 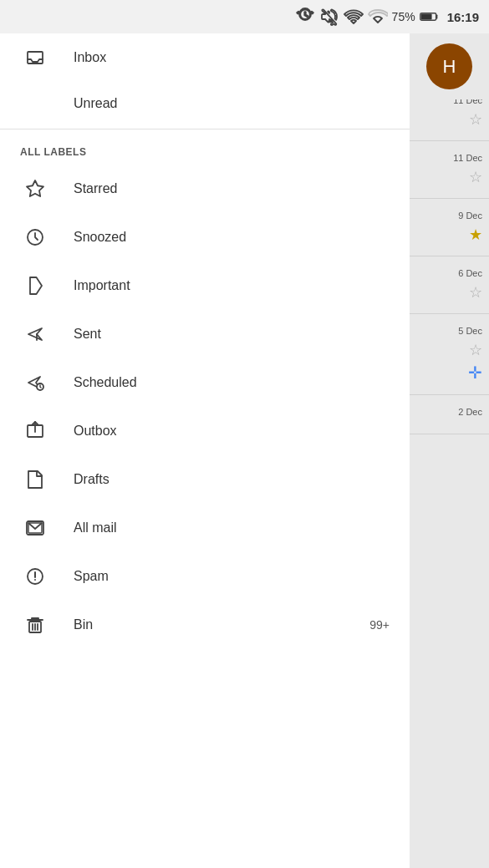 What do you see at coordinates (450, 476) in the screenshot?
I see `email-list-bg: 11 Dec ☆ 11 Dec ☆ 9 Dec ★ 6 Dec ☆ 5 Dec …` at bounding box center [450, 476].